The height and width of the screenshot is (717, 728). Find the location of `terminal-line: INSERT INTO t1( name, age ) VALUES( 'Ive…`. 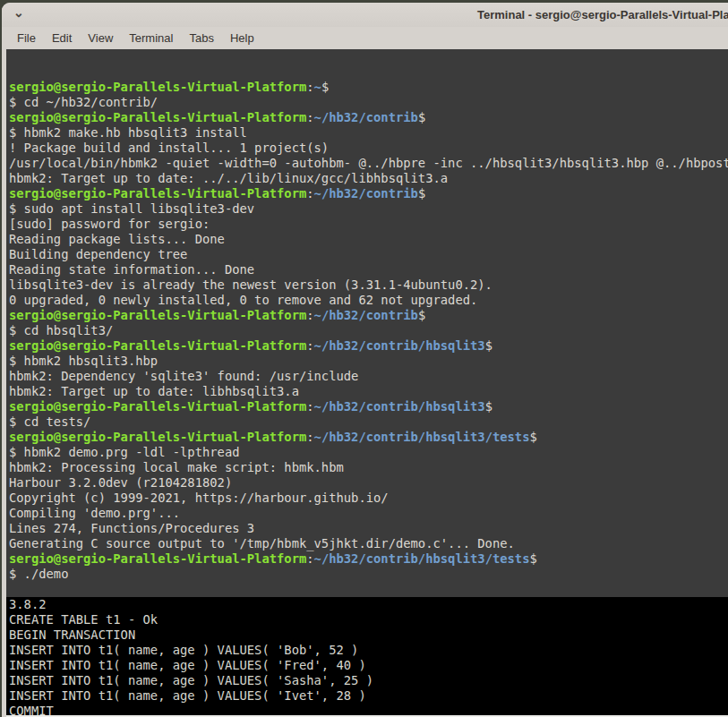

terminal-line: INSERT INTO t1( name, age ) VALUES( 'Ive… is located at coordinates (369, 696).